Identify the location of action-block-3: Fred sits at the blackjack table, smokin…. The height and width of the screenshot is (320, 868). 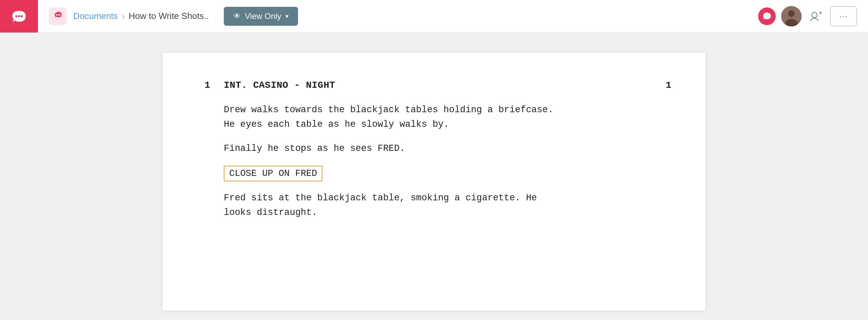
(448, 205).